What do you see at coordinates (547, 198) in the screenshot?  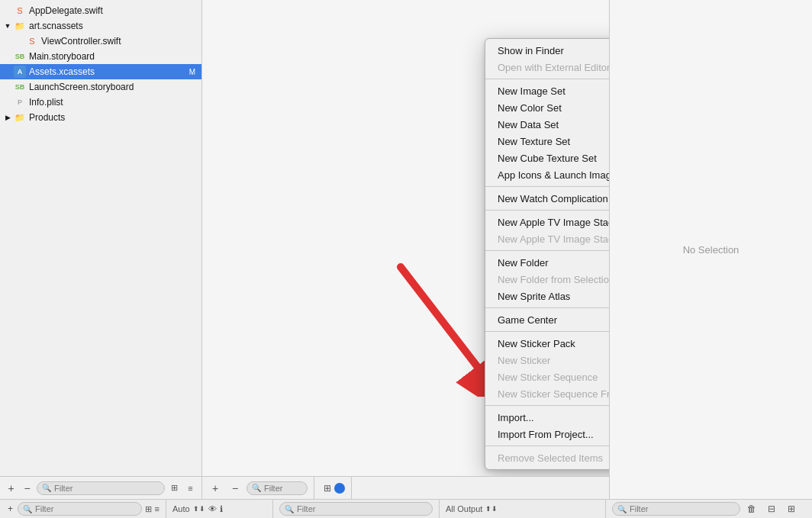 I see `menu-item-new-watch: New Watch Complication` at bounding box center [547, 198].